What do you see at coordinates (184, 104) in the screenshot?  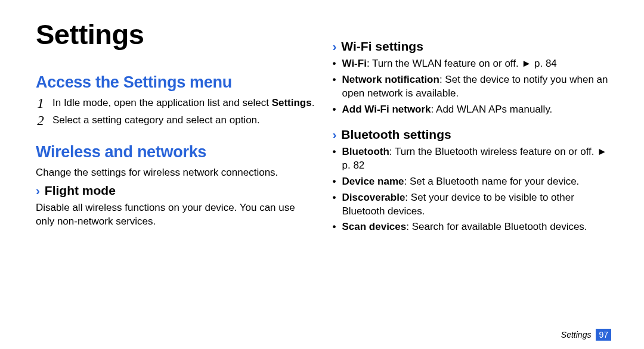 I see `step-text: In Idle mode, open the application list …` at bounding box center [184, 104].